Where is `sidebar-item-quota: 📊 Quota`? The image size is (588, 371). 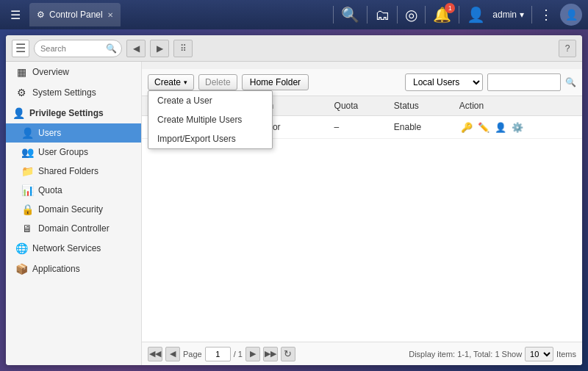
sidebar-item-quota: 📊 Quota is located at coordinates (74, 190).